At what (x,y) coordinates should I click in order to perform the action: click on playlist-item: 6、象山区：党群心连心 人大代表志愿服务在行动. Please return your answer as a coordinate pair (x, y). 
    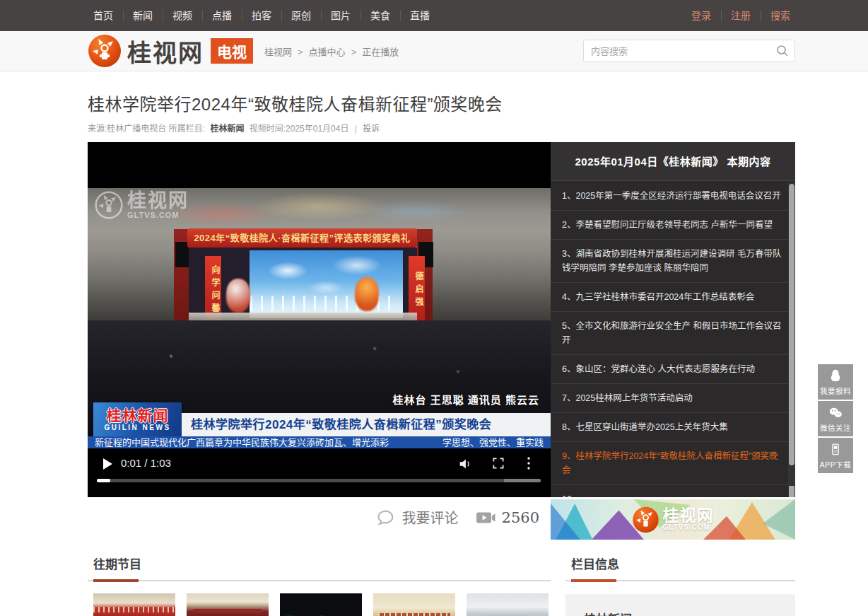
    Looking at the image, I should click on (673, 369).